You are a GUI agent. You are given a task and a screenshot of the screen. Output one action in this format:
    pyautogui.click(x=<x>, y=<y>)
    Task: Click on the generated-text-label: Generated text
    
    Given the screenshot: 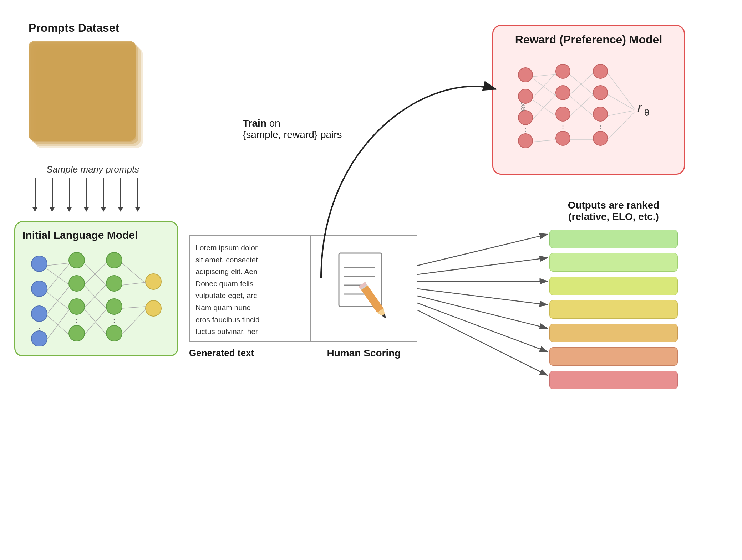 What is the action you would take?
    pyautogui.click(x=222, y=353)
    